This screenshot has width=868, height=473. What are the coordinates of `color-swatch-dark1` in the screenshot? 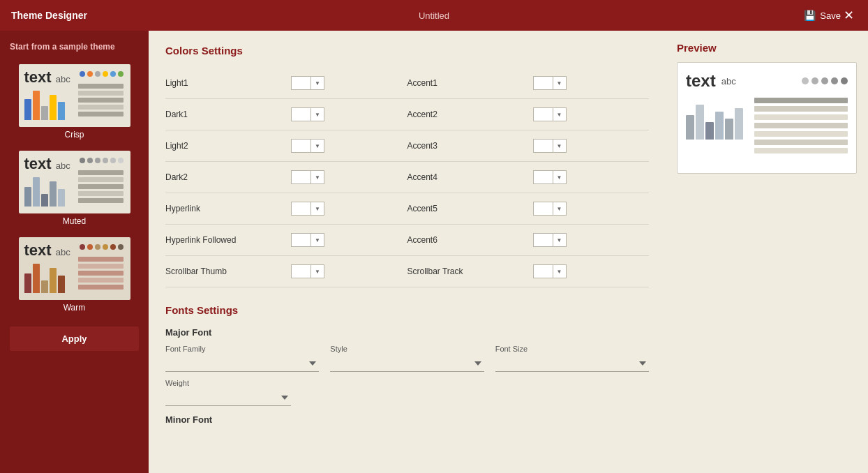 It's located at (301, 114).